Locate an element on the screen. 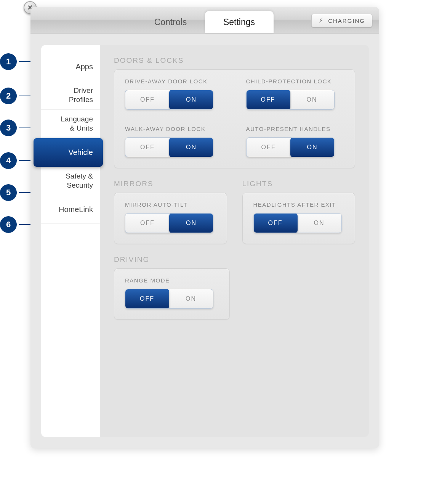  marker-5: 5 is located at coordinates (17, 193).